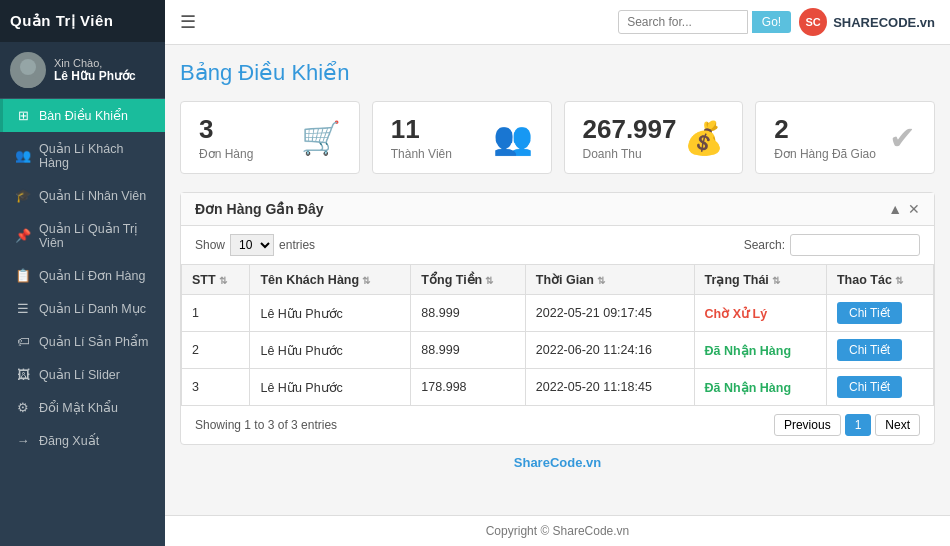 The width and height of the screenshot is (950, 546). What do you see at coordinates (610, 388) in the screenshot?
I see `cell-time-2: 2022-05-20 11:18:45` at bounding box center [610, 388].